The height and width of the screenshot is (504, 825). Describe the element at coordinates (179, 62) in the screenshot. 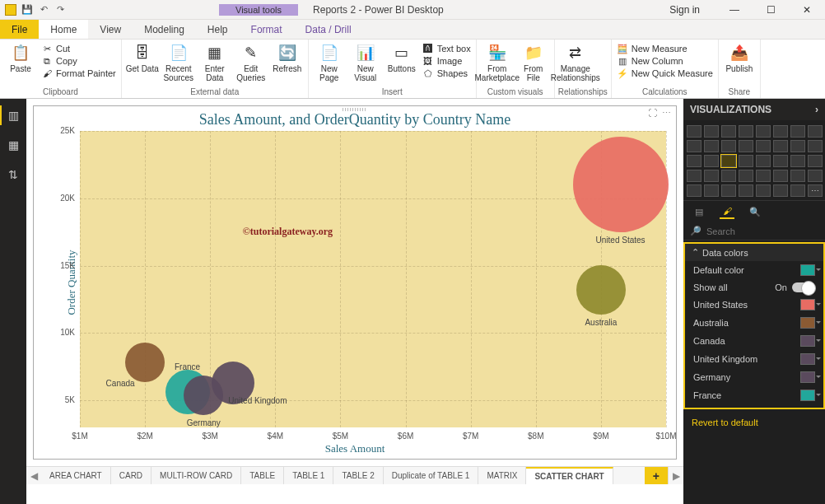

I see `recent-sources-button: 📄Recent Sources` at that location.